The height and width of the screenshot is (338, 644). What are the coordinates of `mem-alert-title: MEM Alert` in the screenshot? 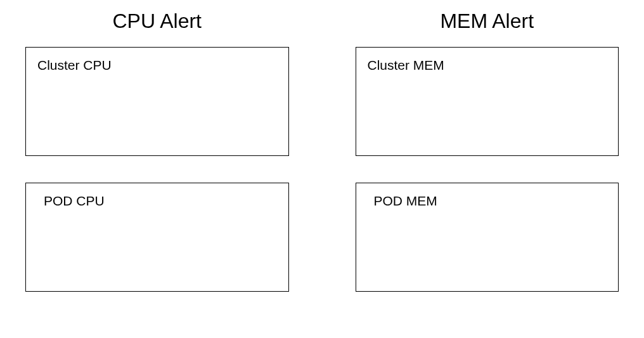 It's located at (487, 22).